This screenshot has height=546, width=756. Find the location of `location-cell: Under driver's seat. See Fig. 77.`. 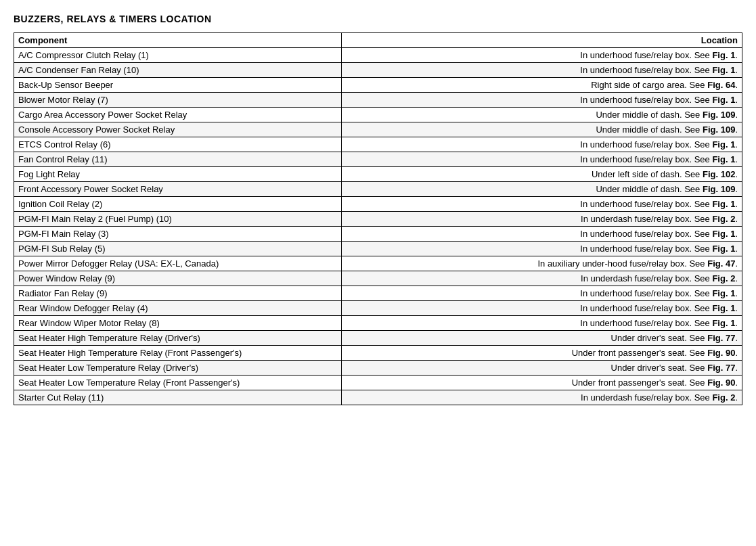

location-cell: Under driver's seat. See Fig. 77. is located at coordinates (542, 338).